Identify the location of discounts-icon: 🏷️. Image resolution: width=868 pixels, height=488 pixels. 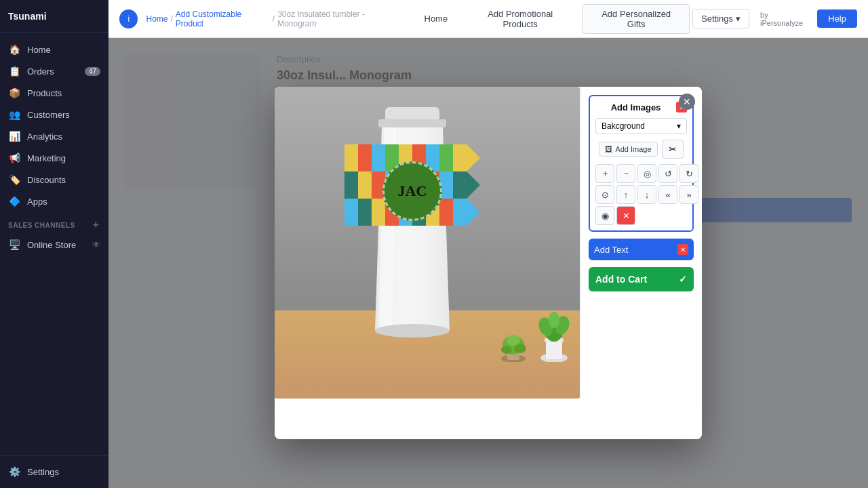
(14, 180).